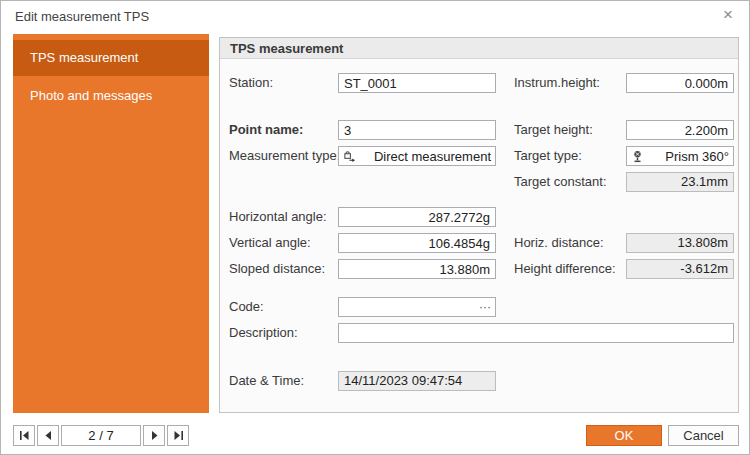 This screenshot has width=750, height=455. What do you see at coordinates (284, 156) in the screenshot?
I see `measurement-type-label: Measurement type:` at bounding box center [284, 156].